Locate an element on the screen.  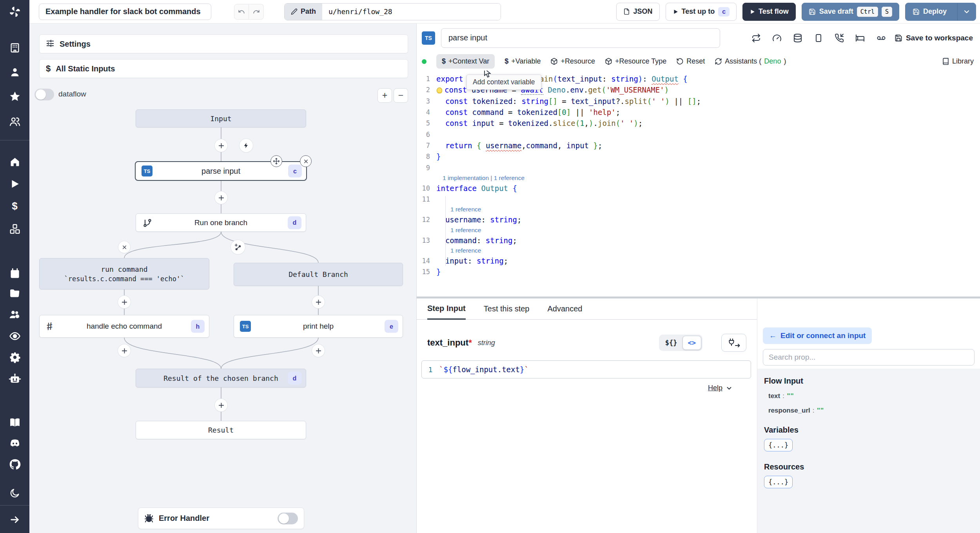
tab-step-input: Step Input is located at coordinates (446, 309).